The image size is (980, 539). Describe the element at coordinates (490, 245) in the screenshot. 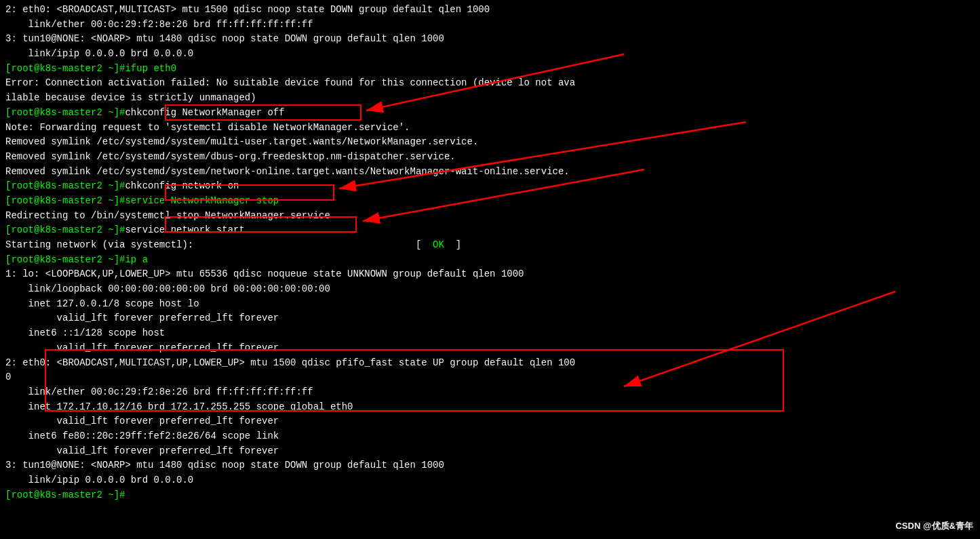

I see `line-17: Starting network (via systemctl): [ OK ]` at that location.